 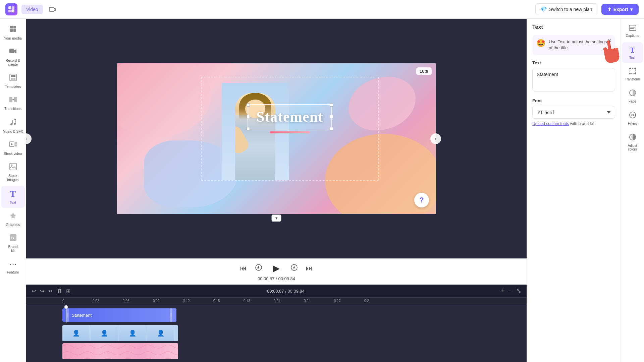 I want to click on sidebar-item-stock-images: Stock images, so click(x=13, y=172).